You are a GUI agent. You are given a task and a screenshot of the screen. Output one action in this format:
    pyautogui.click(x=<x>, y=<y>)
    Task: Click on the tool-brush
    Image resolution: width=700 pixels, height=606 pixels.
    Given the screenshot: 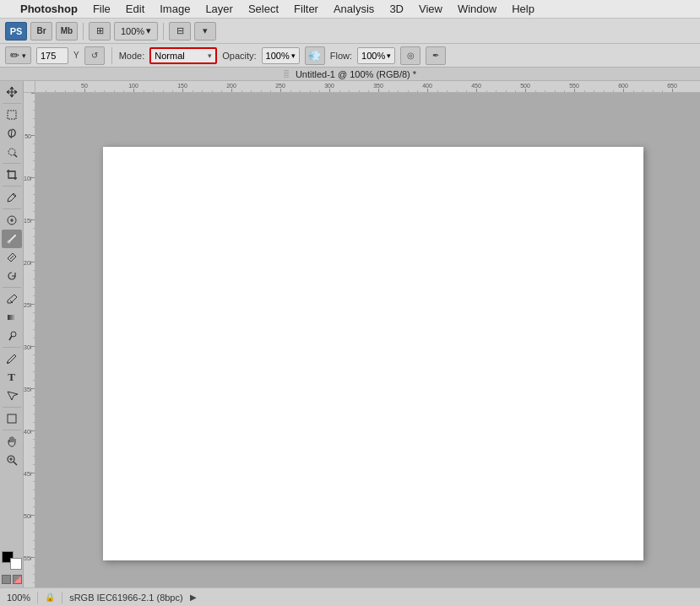 What is the action you would take?
    pyautogui.click(x=12, y=239)
    